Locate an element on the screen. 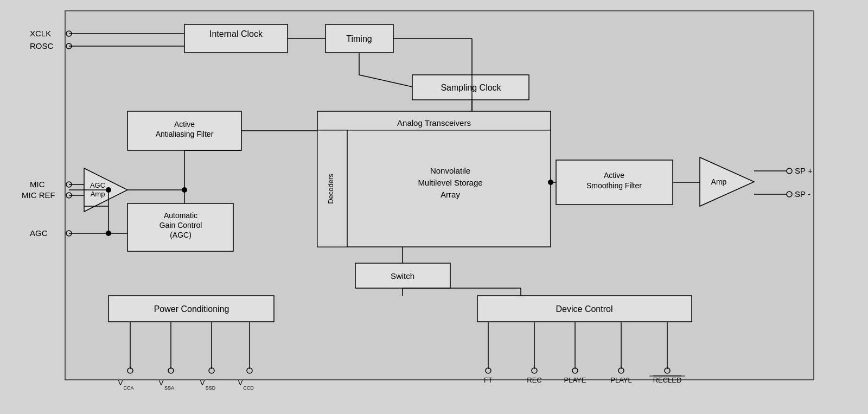 The width and height of the screenshot is (868, 414). playl-text: PLAYL is located at coordinates (621, 380).